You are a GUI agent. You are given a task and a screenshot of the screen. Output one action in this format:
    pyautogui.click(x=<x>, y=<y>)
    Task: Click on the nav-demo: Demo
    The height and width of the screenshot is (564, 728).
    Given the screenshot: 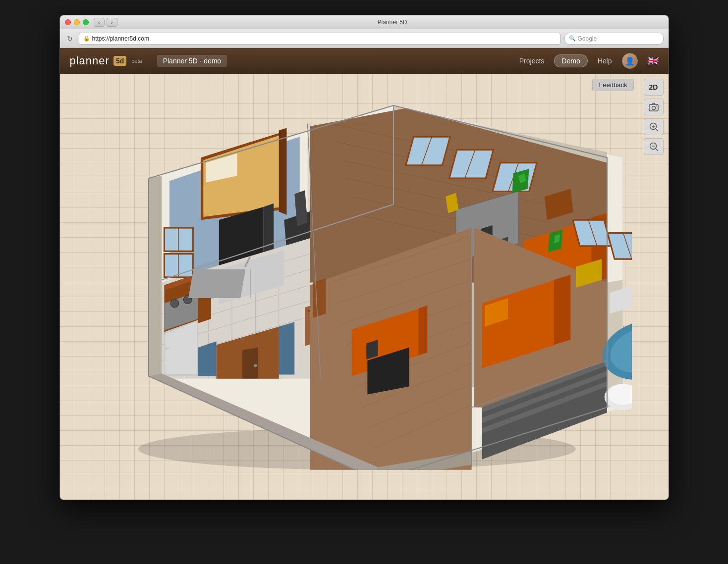 What is the action you would take?
    pyautogui.click(x=571, y=61)
    